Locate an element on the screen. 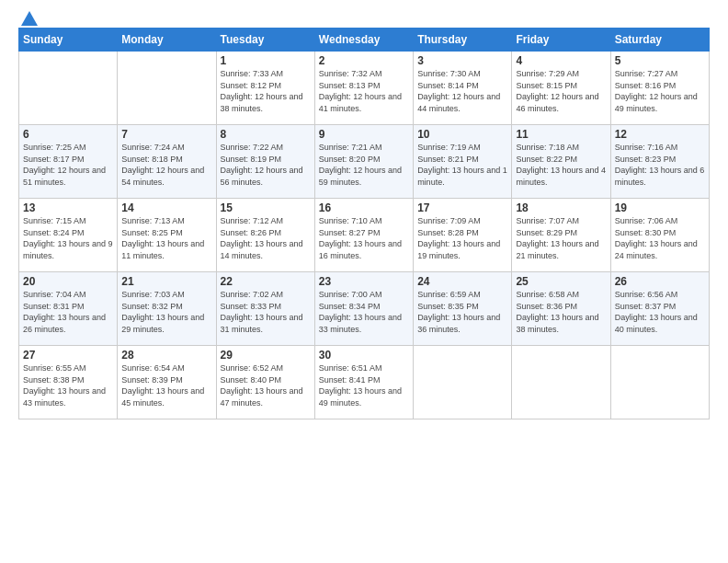 The height and width of the screenshot is (563, 728). day-info: Sunrise: 7:15 AM Sunset: 8:24 PM Dayligh… is located at coordinates (68, 238).